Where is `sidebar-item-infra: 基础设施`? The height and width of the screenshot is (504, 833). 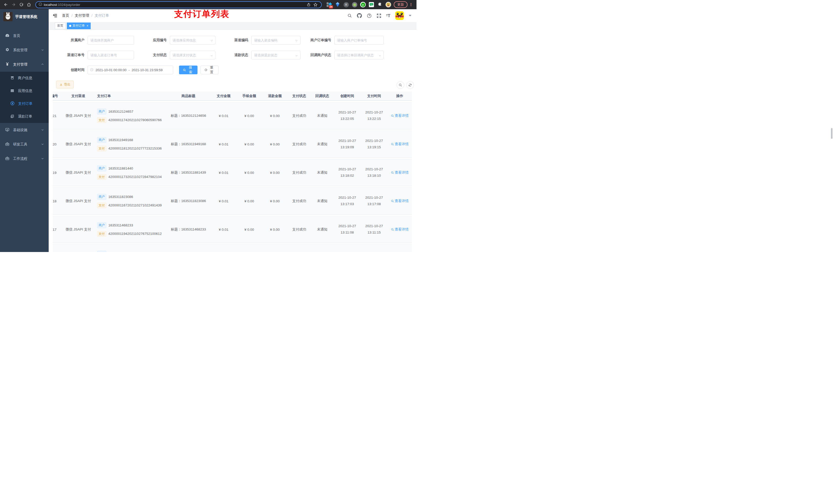 sidebar-item-infra: 基础设施 is located at coordinates (24, 130).